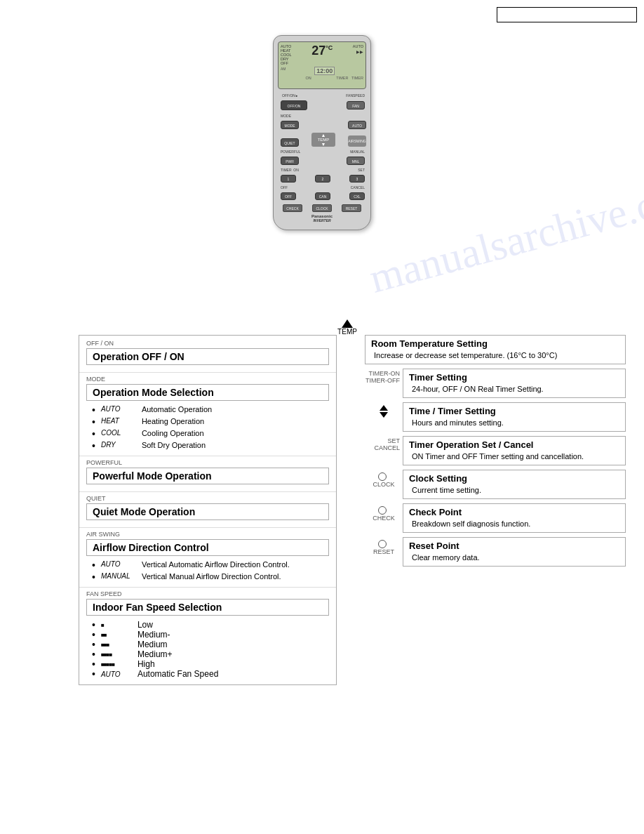  What do you see at coordinates (208, 379) in the screenshot?
I see `side-label-mode: MODE` at bounding box center [208, 379].